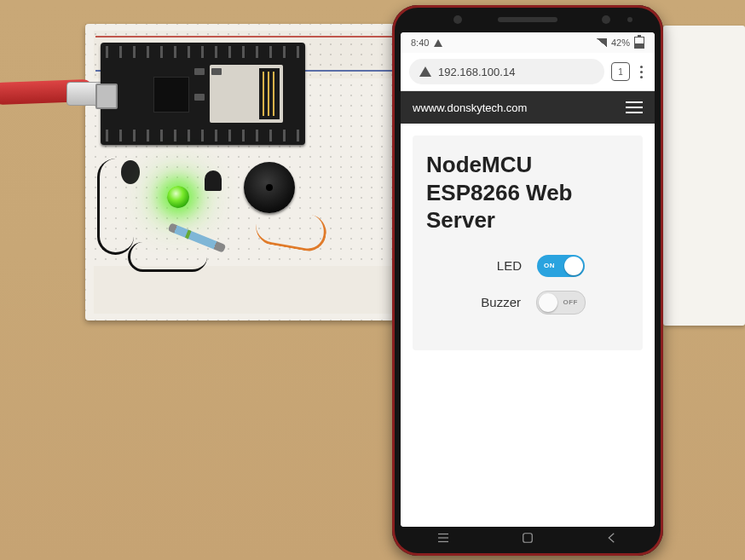 The width and height of the screenshot is (745, 560). What do you see at coordinates (528, 266) in the screenshot?
I see `control-row-led: LED ON` at bounding box center [528, 266].